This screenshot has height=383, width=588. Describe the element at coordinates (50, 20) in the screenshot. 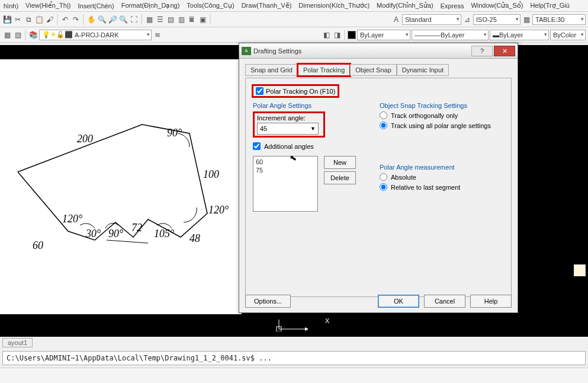

I see `paint-icon: 🖌` at that location.